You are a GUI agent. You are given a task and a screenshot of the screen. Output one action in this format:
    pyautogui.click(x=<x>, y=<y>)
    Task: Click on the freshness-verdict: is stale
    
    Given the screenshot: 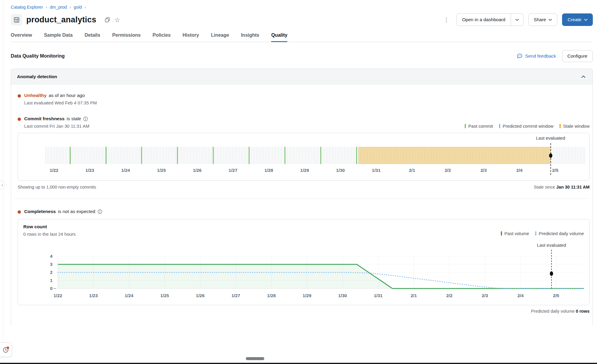 What is the action you would take?
    pyautogui.click(x=74, y=119)
    